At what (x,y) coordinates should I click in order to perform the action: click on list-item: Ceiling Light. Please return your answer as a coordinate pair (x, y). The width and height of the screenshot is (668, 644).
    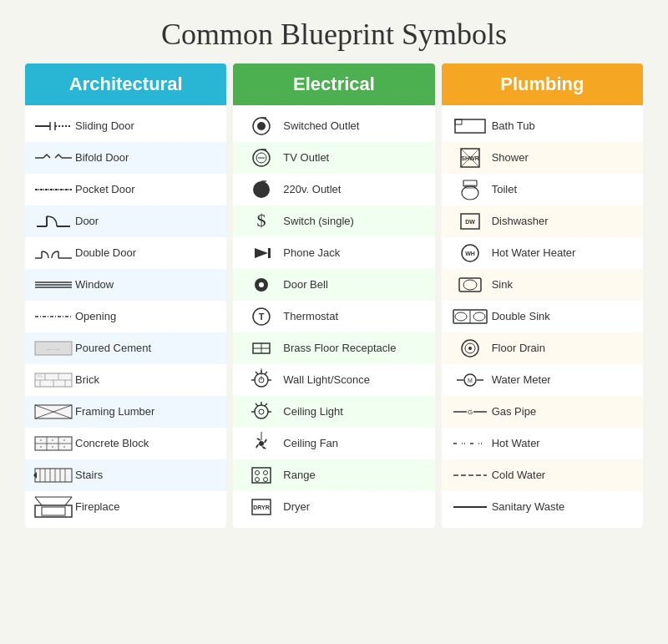
    Looking at the image, I should click on (334, 412).